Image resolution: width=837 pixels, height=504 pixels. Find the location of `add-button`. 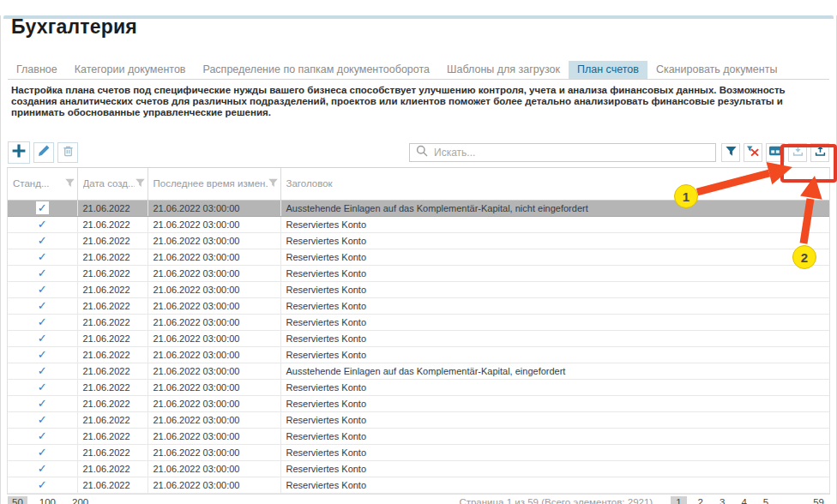

add-button is located at coordinates (19, 153).